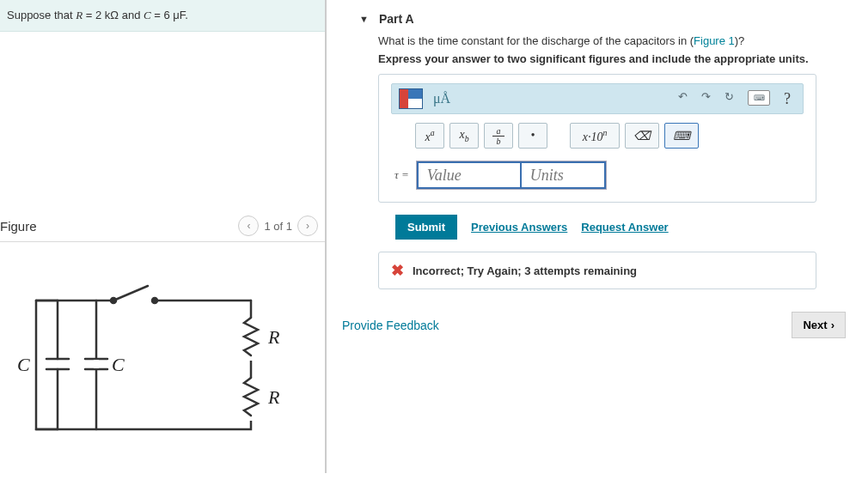 This screenshot has height=504, width=856. Describe the element at coordinates (524, 271) in the screenshot. I see `feedback-text: Incorrect; Try Again; 3 attempts remaini…` at that location.